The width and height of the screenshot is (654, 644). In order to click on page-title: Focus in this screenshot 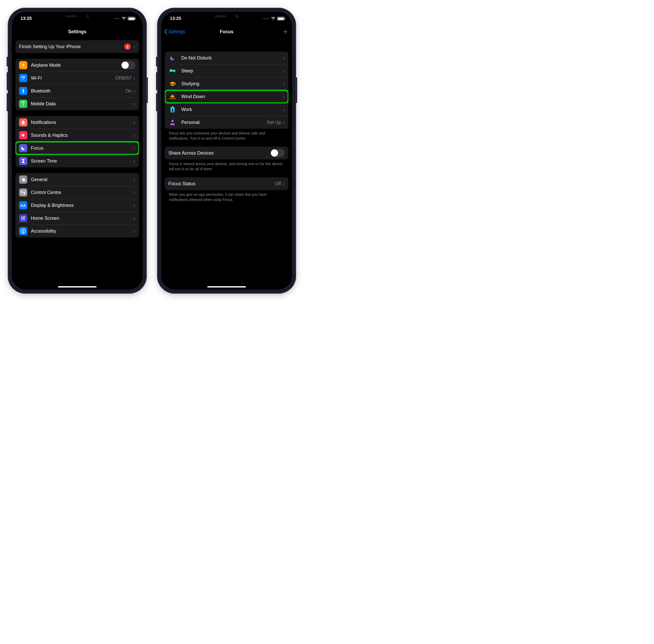, I will do `click(227, 32)`.